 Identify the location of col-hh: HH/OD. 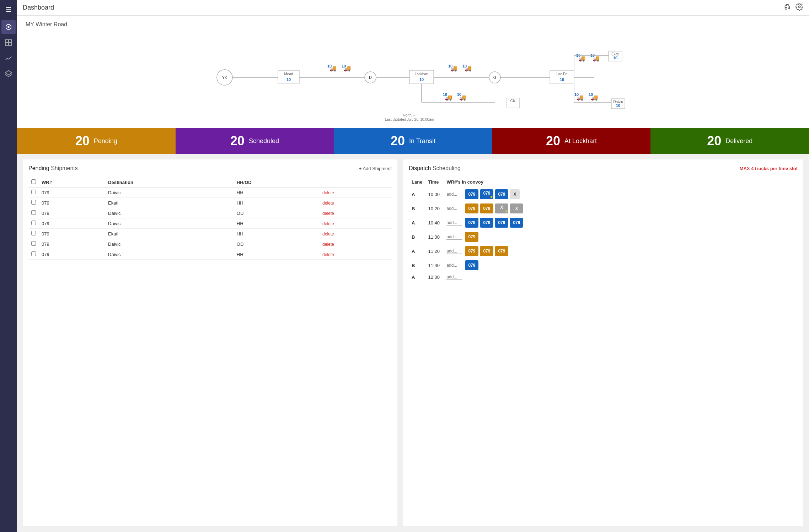
(277, 183).